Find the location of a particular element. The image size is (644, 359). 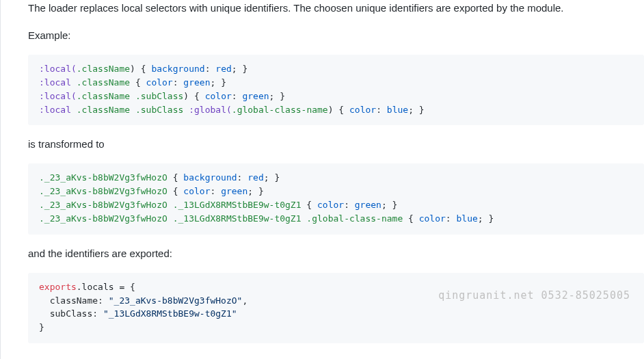

token: exports is located at coordinates (57, 287).